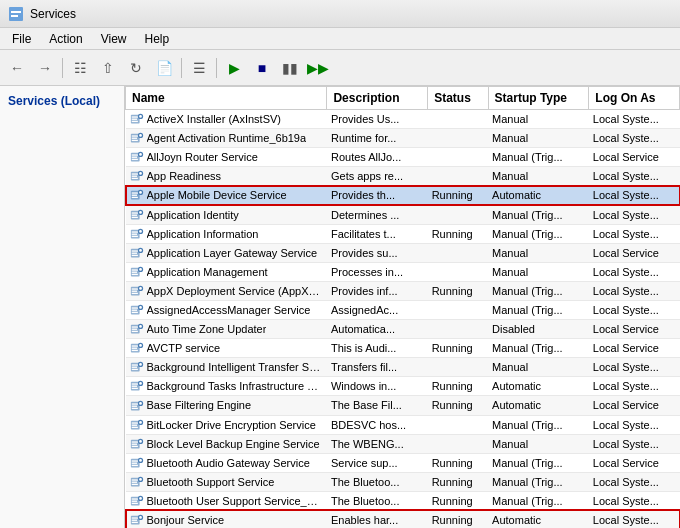 This screenshot has height=528, width=680. Describe the element at coordinates (403, 386) in the screenshot. I see `table-row: Background Tasks Infrastructure ServiceW…` at that location.